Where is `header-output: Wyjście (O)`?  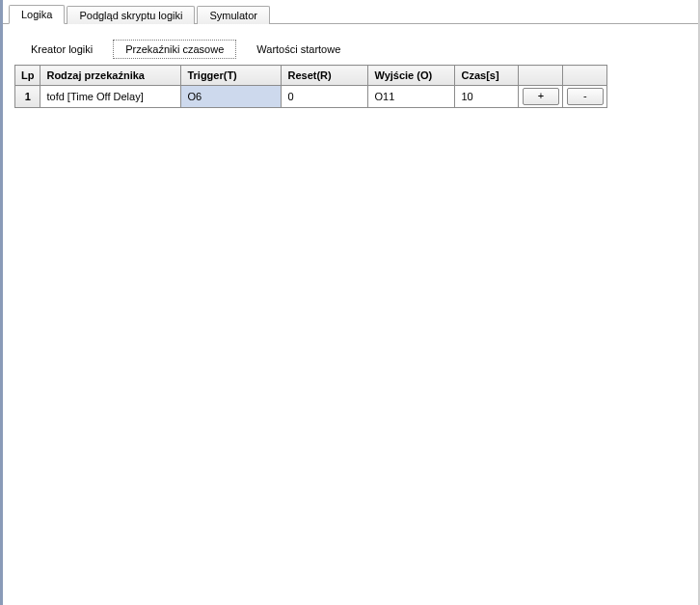
header-output: Wyjście (O) is located at coordinates (412, 75).